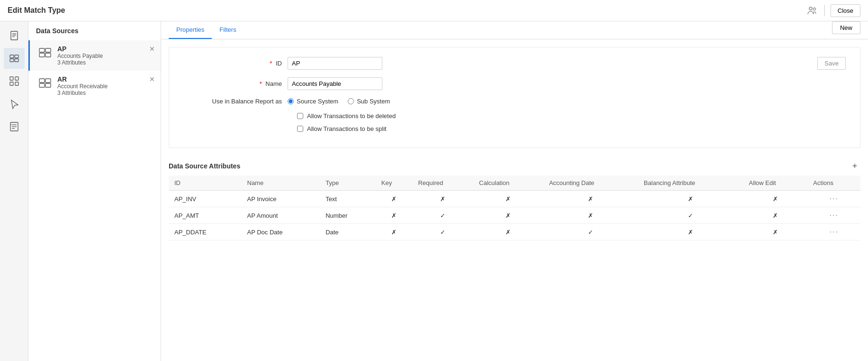  I want to click on radio-source-system-label: Source System, so click(317, 102).